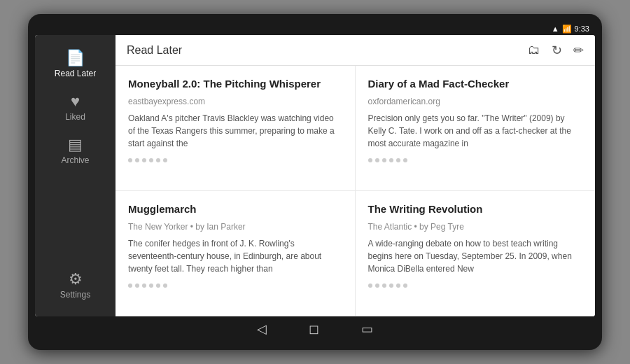 The height and width of the screenshot is (364, 630). What do you see at coordinates (556, 29) in the screenshot?
I see `wifi-icon: ▲` at bounding box center [556, 29].